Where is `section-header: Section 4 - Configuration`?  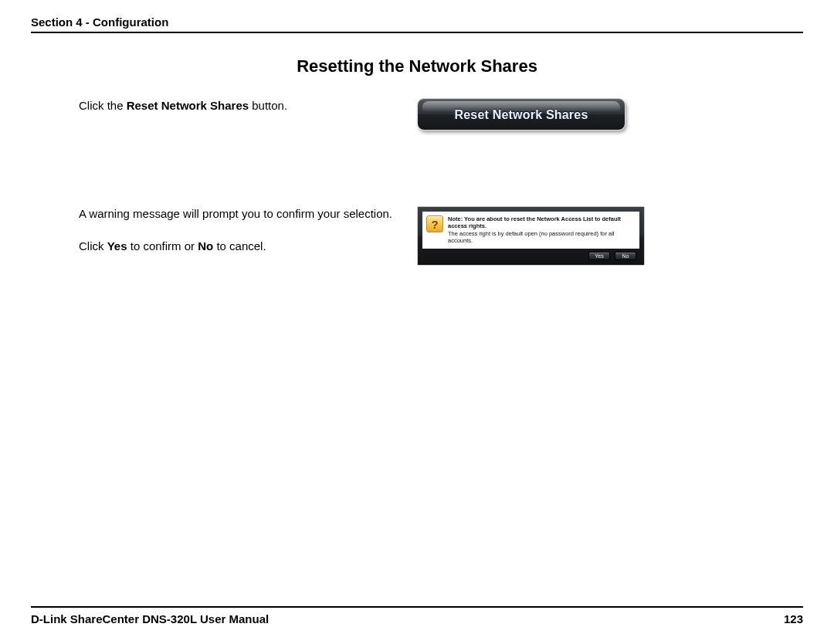
section-header: Section 4 - Configuration is located at coordinates (417, 25).